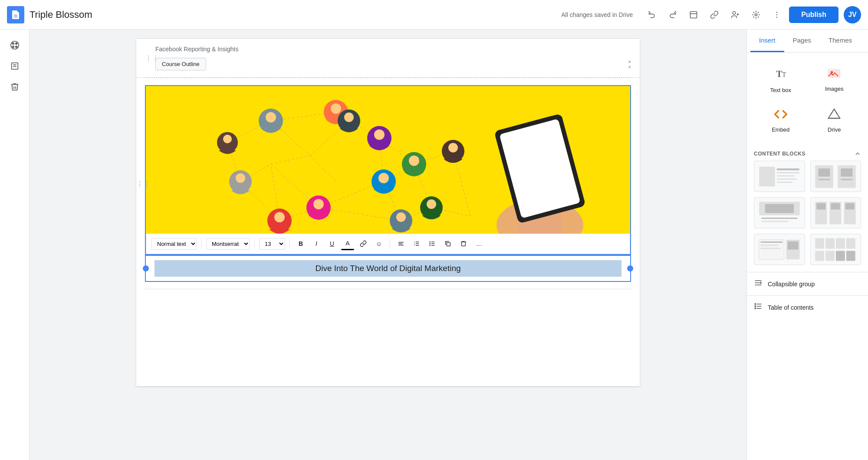 This screenshot has width=868, height=460. I want to click on drive-label: Drive, so click(834, 129).